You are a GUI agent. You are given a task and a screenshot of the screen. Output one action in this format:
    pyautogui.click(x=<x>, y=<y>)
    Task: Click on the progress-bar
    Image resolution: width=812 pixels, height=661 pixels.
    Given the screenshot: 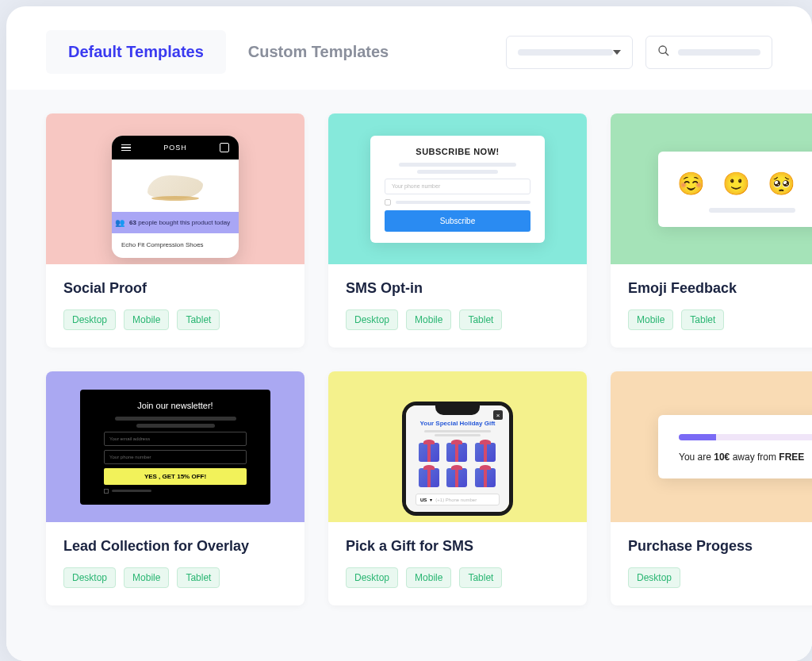 What is the action you would take?
    pyautogui.click(x=745, y=437)
    